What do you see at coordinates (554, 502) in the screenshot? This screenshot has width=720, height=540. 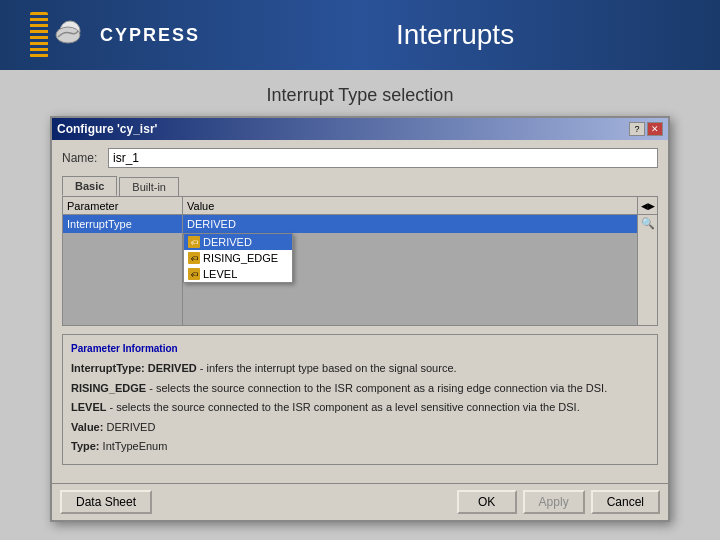 I see `apply-button: Apply` at bounding box center [554, 502].